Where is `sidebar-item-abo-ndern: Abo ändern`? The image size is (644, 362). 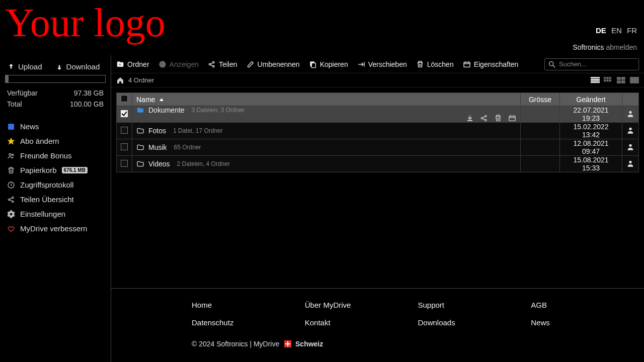
sidebar-item-abo-ndern: Abo ändern is located at coordinates (55, 141).